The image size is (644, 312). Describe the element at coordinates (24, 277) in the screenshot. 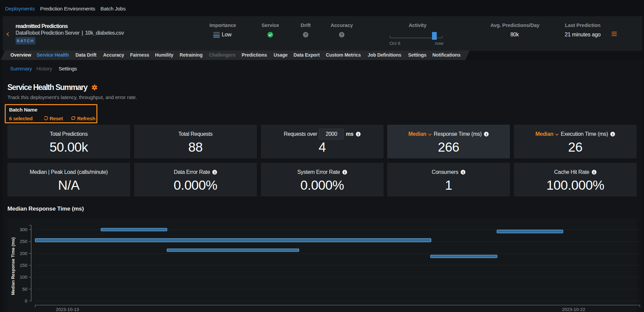

I see `svg-text: 100` at that location.